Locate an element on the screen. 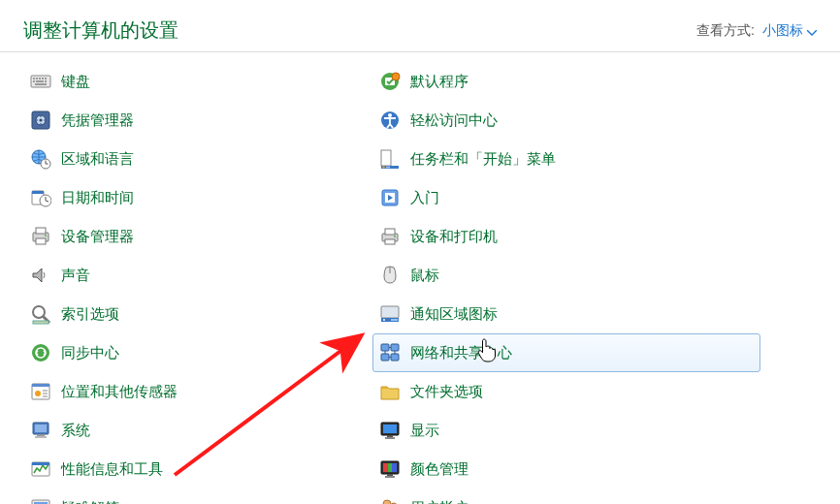 The image size is (840, 504). item-label: 日期和时间 is located at coordinates (97, 198).